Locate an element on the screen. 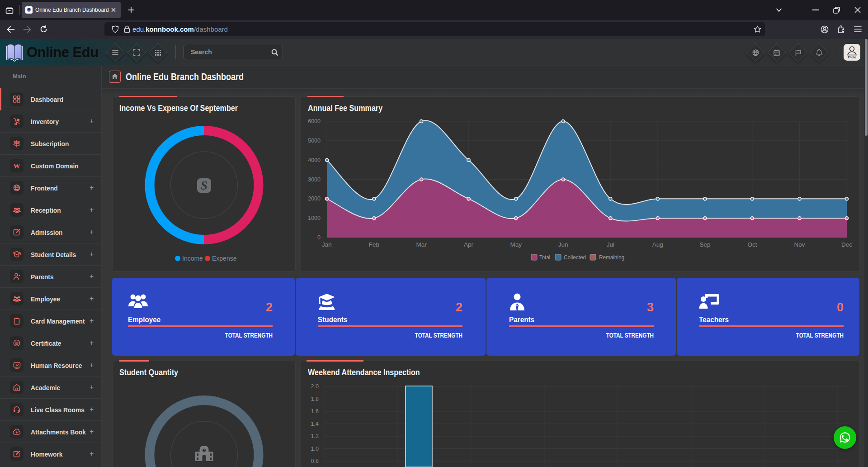 The width and height of the screenshot is (868, 467). svg-text: Expense is located at coordinates (224, 258).